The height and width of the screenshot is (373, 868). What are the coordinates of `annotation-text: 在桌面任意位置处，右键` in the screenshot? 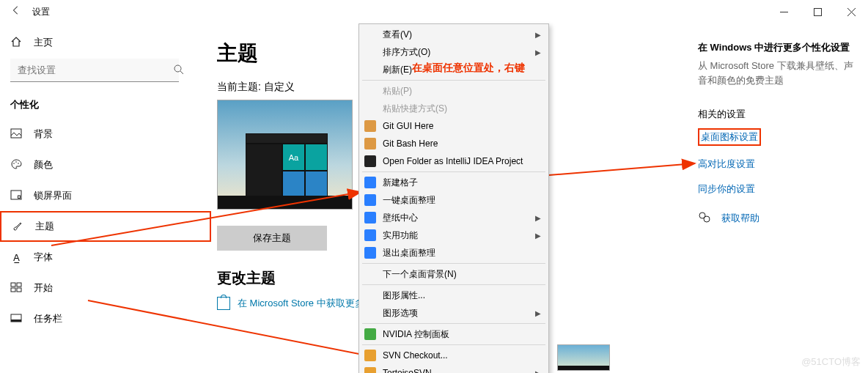 It's located at (468, 68).